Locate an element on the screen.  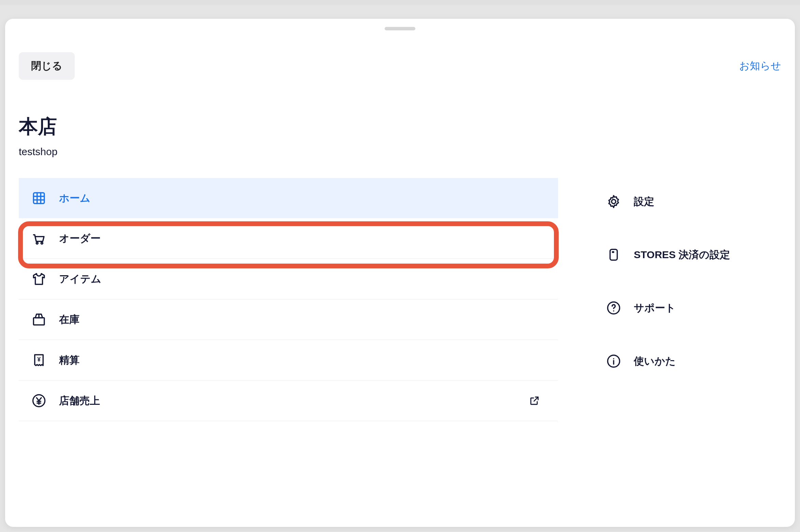
shirt-icon is located at coordinates (39, 279).